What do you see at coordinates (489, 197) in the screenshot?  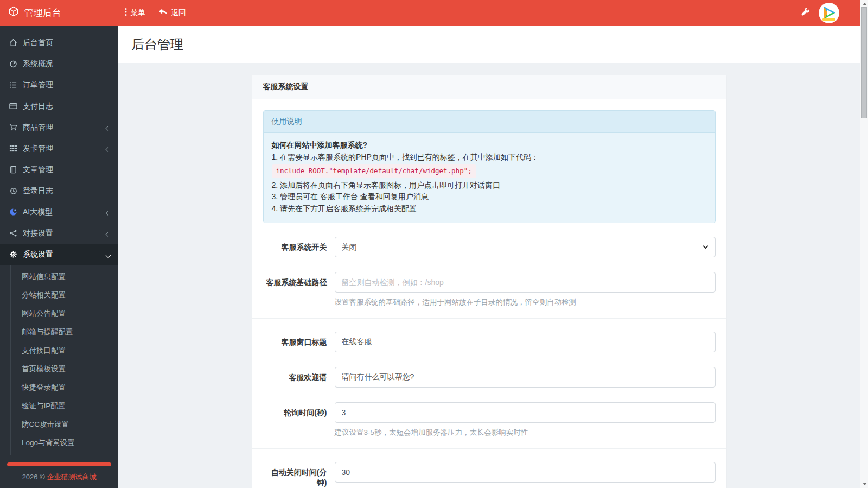 I see `notice-step-3: 3. 管理员可在 客服工作台 查看和回复用户消息` at bounding box center [489, 197].